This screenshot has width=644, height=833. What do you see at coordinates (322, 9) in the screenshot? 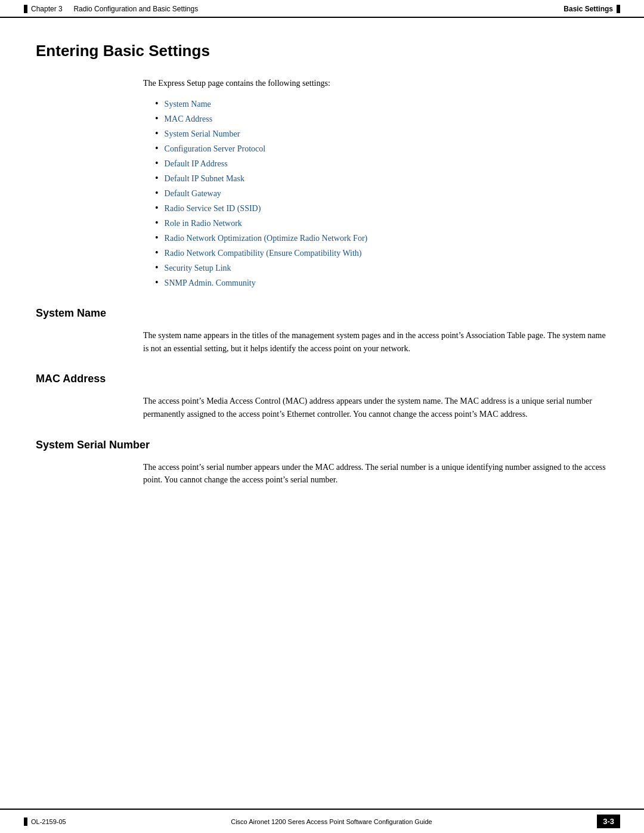
I see `page-header: Chapter 3 Radio Configuration and Basic …` at bounding box center [322, 9].